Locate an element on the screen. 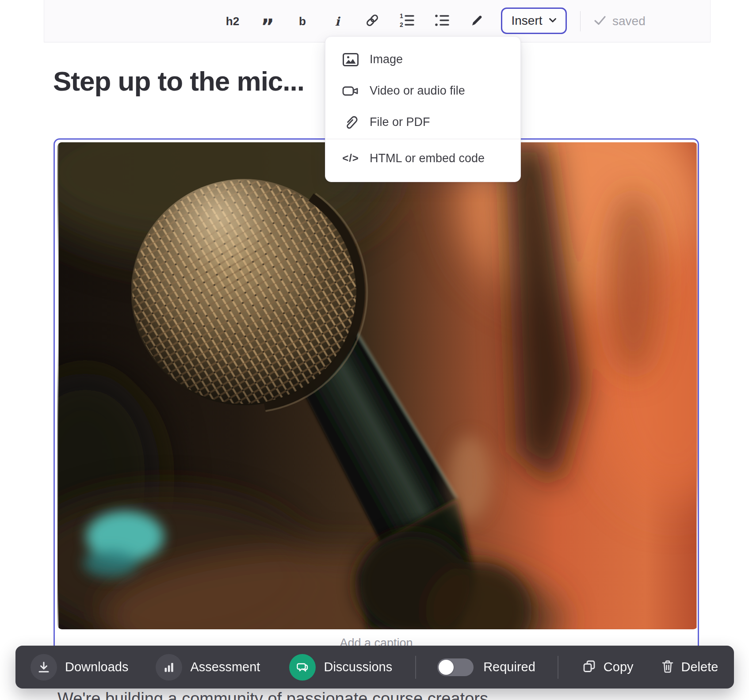 This screenshot has height=700, width=749. discussions-label: Discussions is located at coordinates (358, 667).